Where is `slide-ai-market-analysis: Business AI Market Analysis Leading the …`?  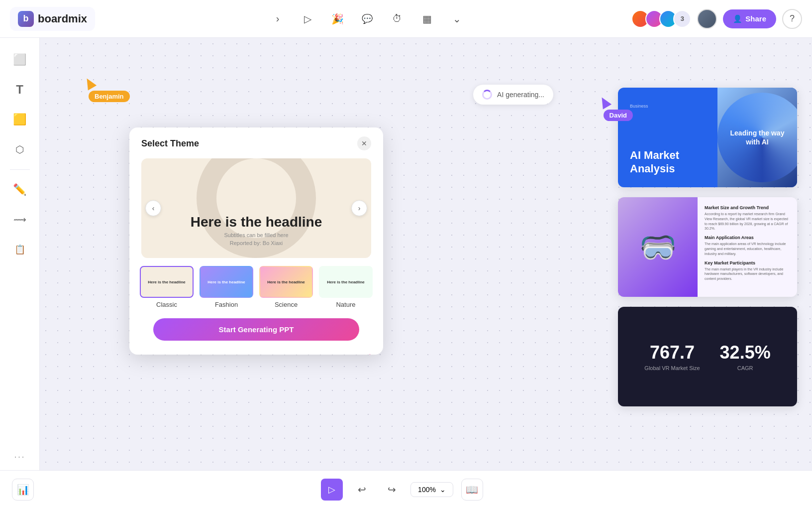
slide-ai-market-analysis: Business AI Market Analysis Leading the … is located at coordinates (708, 137).